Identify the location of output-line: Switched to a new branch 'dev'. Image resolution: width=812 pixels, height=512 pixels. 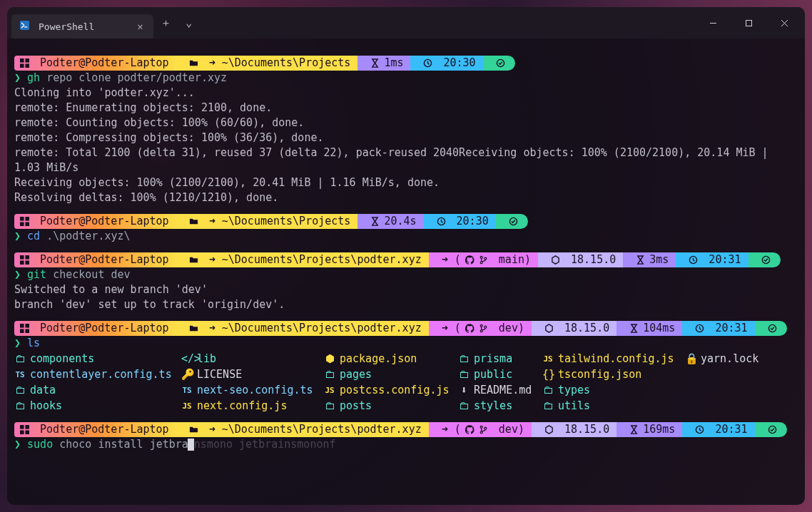
(406, 290).